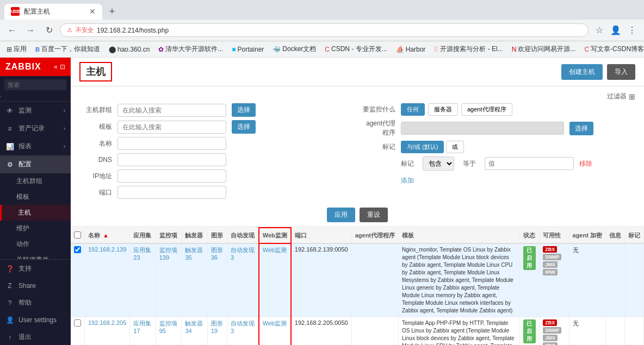  Describe the element at coordinates (599, 30) in the screenshot. I see `bookmark-button: ☆` at that location.